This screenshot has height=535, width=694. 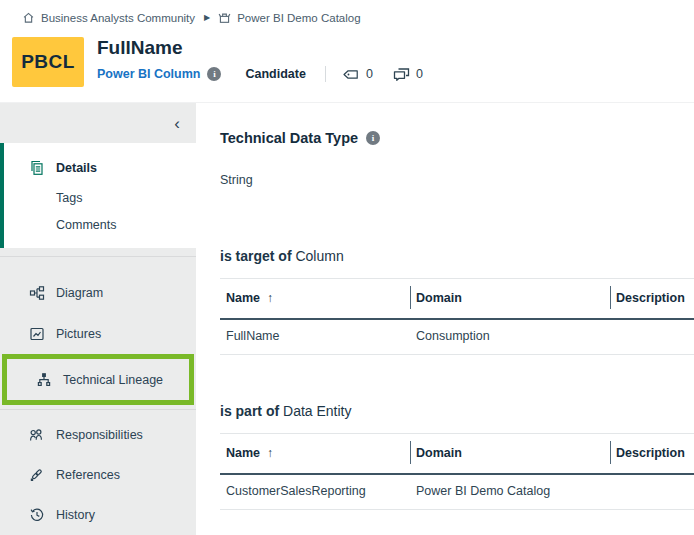 What do you see at coordinates (36, 435) in the screenshot?
I see `responsibilities-icon` at bounding box center [36, 435].